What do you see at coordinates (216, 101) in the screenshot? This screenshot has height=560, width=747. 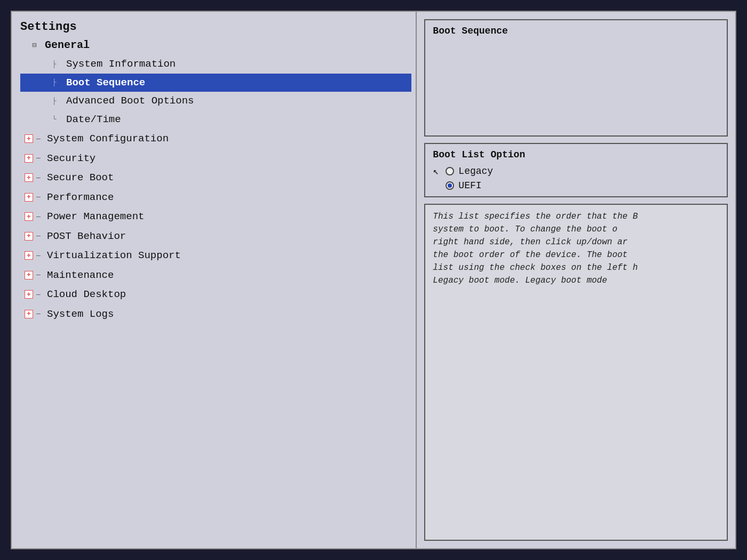 I see `tree-item-advanced-boot-options: ├ Advanced Boot Options` at bounding box center [216, 101].